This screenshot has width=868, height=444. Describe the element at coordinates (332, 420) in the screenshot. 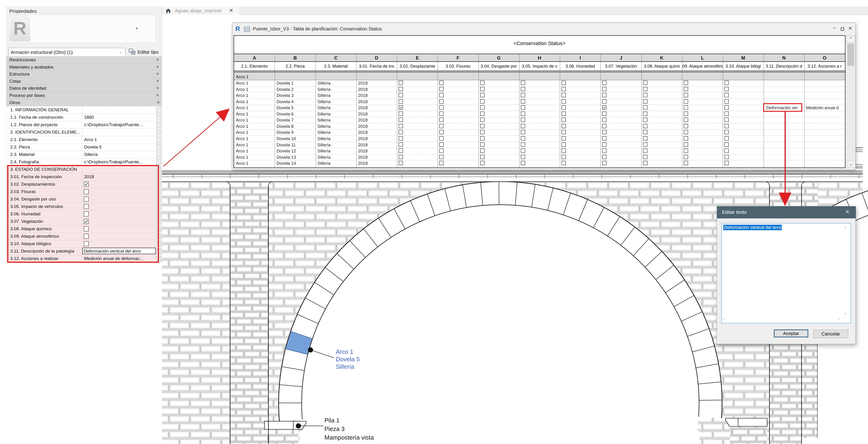

I see `svg-text: Pila 1` at that location.